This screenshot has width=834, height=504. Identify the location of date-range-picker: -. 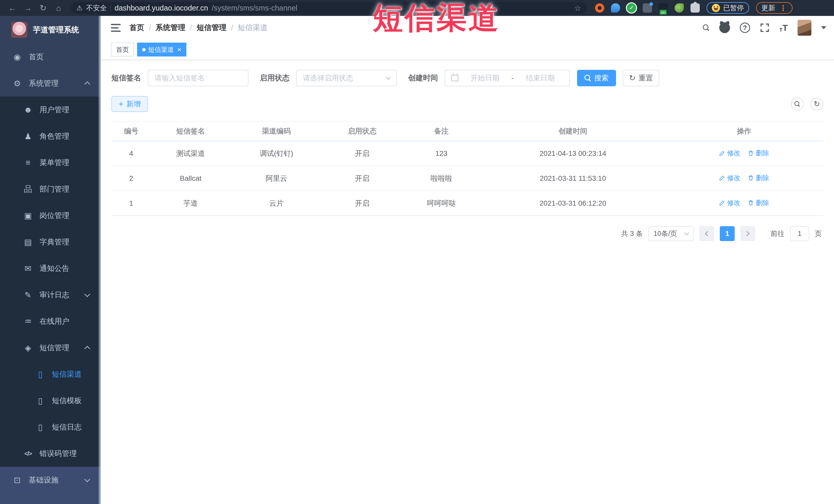
(507, 78).